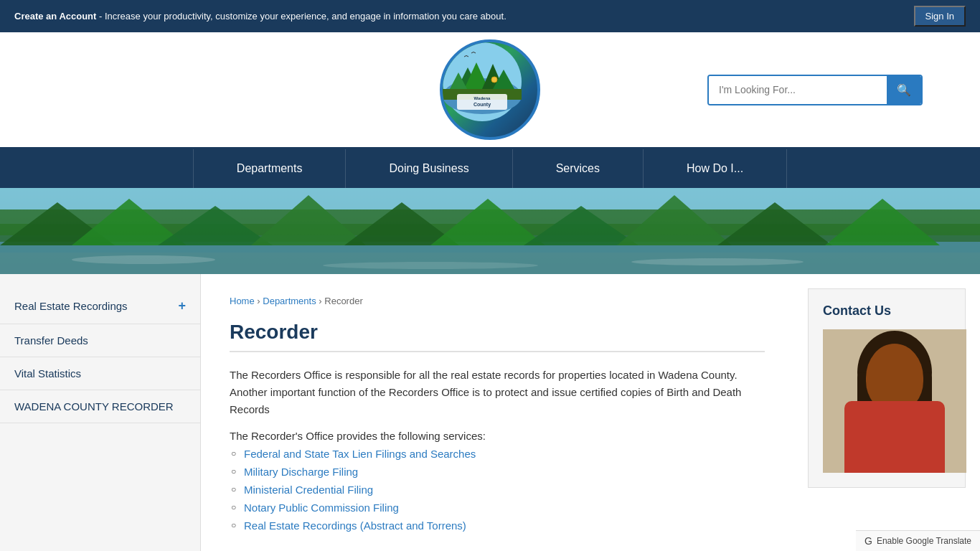 Image resolution: width=980 pixels, height=551 pixels. What do you see at coordinates (924, 541) in the screenshot?
I see `translate-label: Enable Google Translate` at bounding box center [924, 541].